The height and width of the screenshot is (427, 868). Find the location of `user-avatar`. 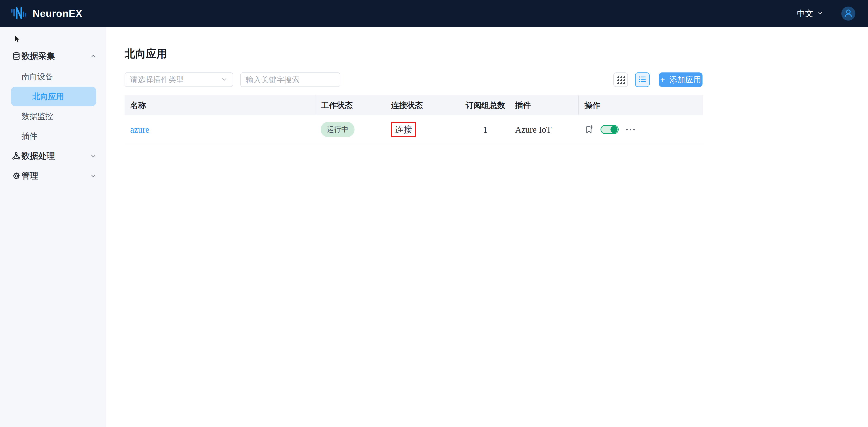

user-avatar is located at coordinates (848, 13).